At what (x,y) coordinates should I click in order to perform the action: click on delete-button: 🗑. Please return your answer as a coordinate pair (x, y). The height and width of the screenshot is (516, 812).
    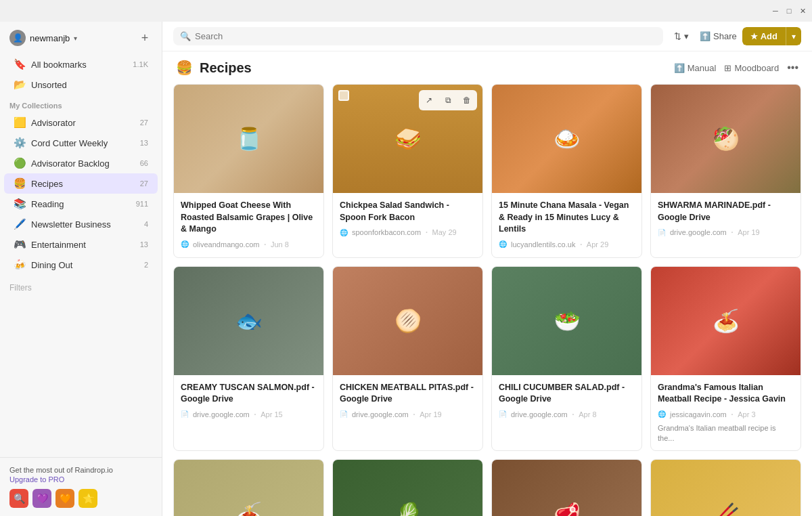
    Looking at the image, I should click on (467, 100).